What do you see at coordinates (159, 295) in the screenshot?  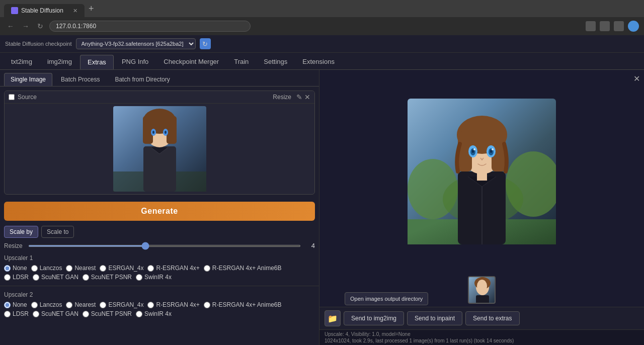 I see `upscaler-2-label: Upscaler 2` at bounding box center [159, 295].